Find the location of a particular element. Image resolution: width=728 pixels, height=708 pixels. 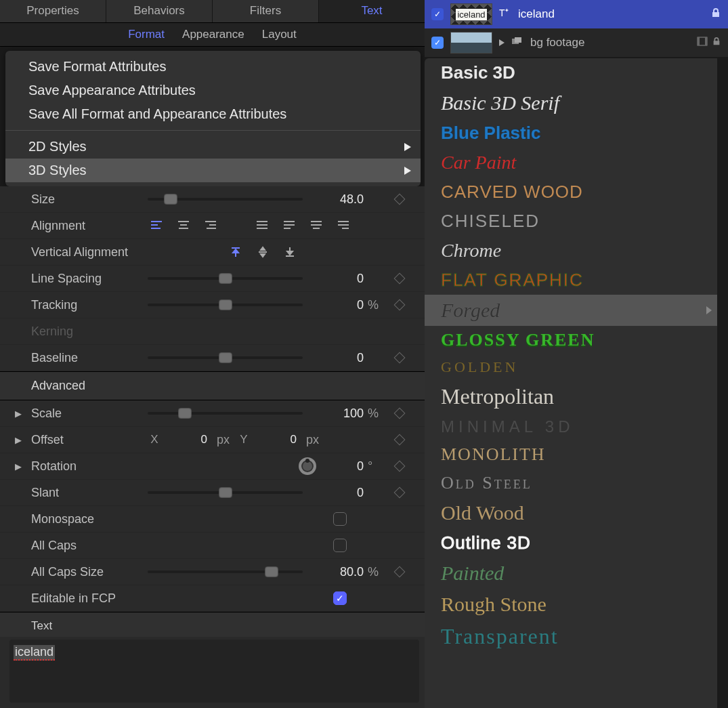

layer-name: bg footage is located at coordinates (557, 43).